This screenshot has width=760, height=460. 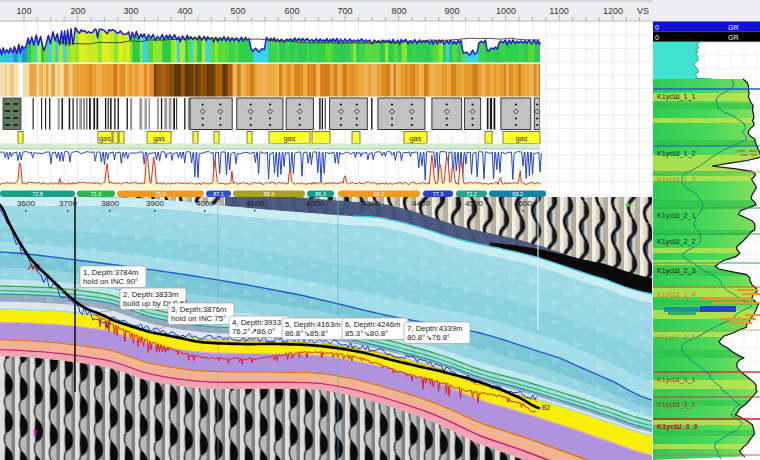 What do you see at coordinates (452, 11) in the screenshot?
I see `svg-text: 900` at bounding box center [452, 11].